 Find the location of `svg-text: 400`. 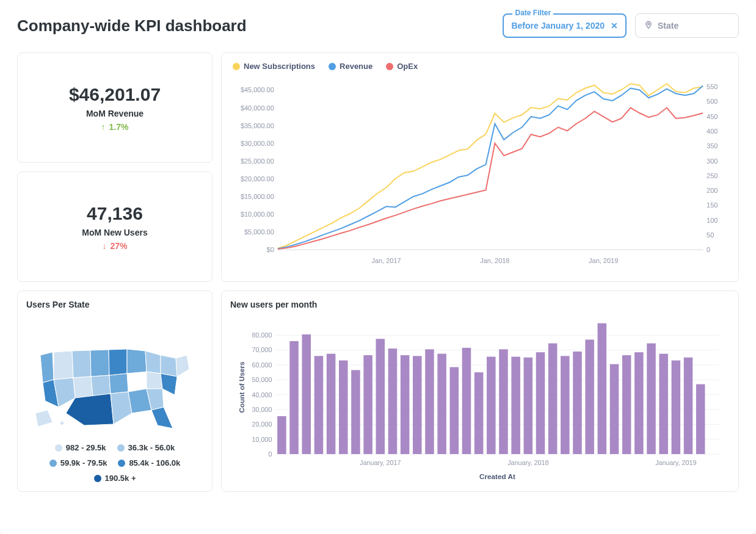

svg-text: 400 is located at coordinates (712, 131).